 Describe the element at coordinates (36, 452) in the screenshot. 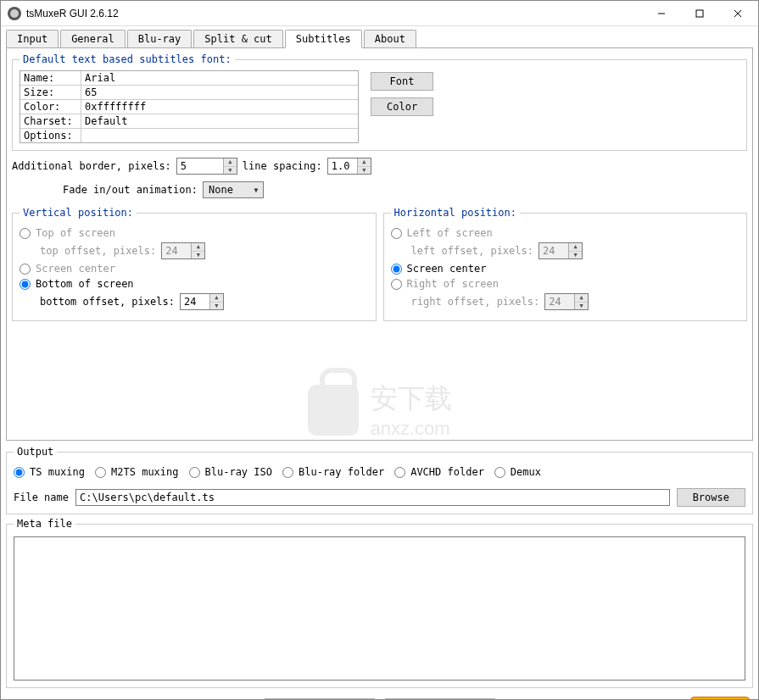

I see `output-legend: Output` at that location.